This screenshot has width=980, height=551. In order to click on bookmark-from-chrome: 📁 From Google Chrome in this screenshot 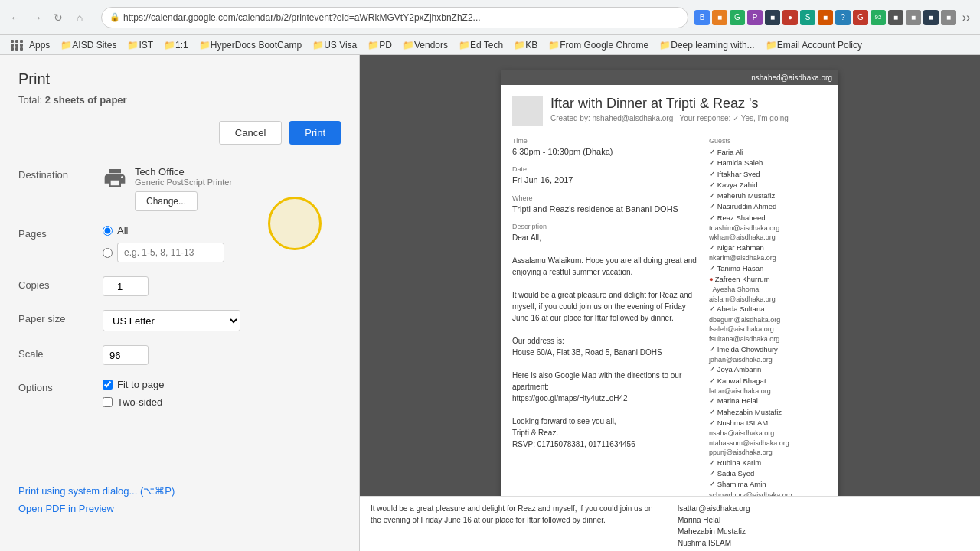, I will do `click(599, 45)`.